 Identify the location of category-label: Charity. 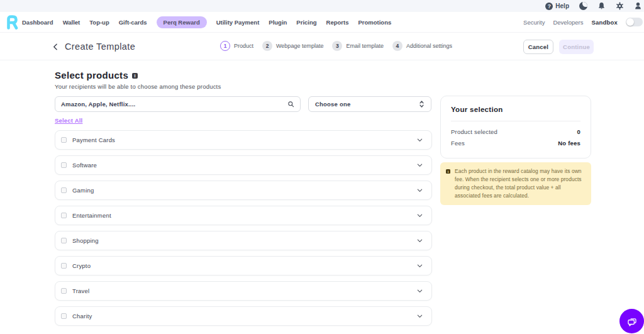
(244, 316).